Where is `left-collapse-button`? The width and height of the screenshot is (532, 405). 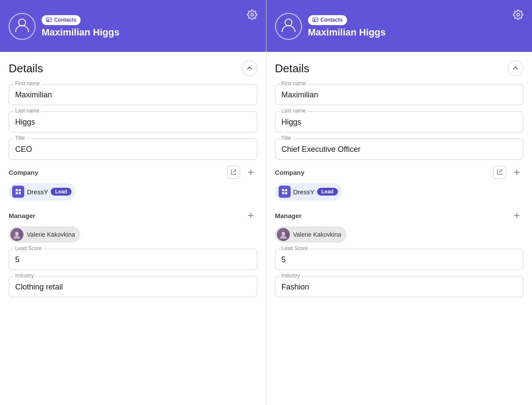 left-collapse-button is located at coordinates (250, 68).